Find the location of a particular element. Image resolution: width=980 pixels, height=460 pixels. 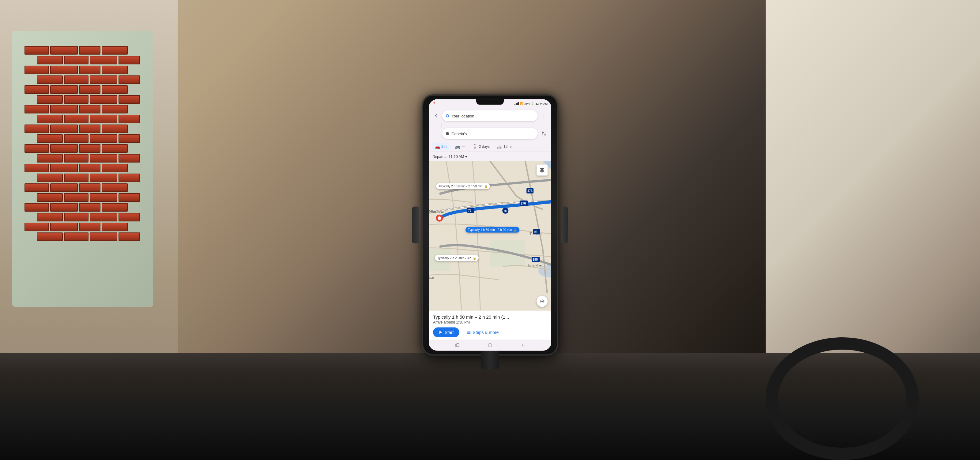

android-recent-button is located at coordinates (457, 345).